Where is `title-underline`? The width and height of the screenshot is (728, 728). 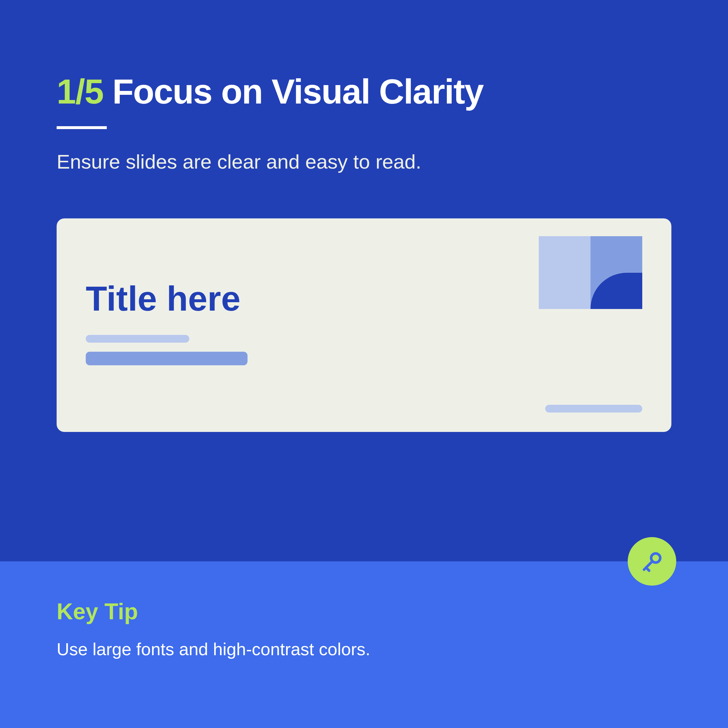 title-underline is located at coordinates (81, 128).